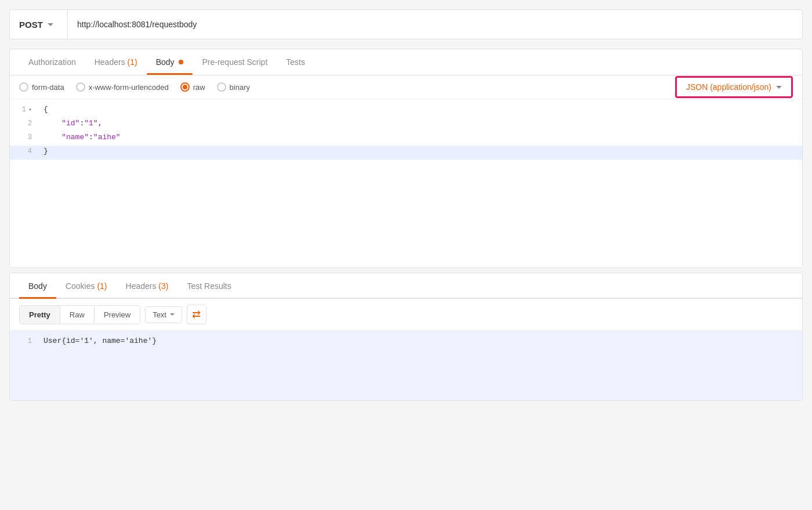 The image size is (812, 510). I want to click on json-type-label: JSON (application/json), so click(728, 87).